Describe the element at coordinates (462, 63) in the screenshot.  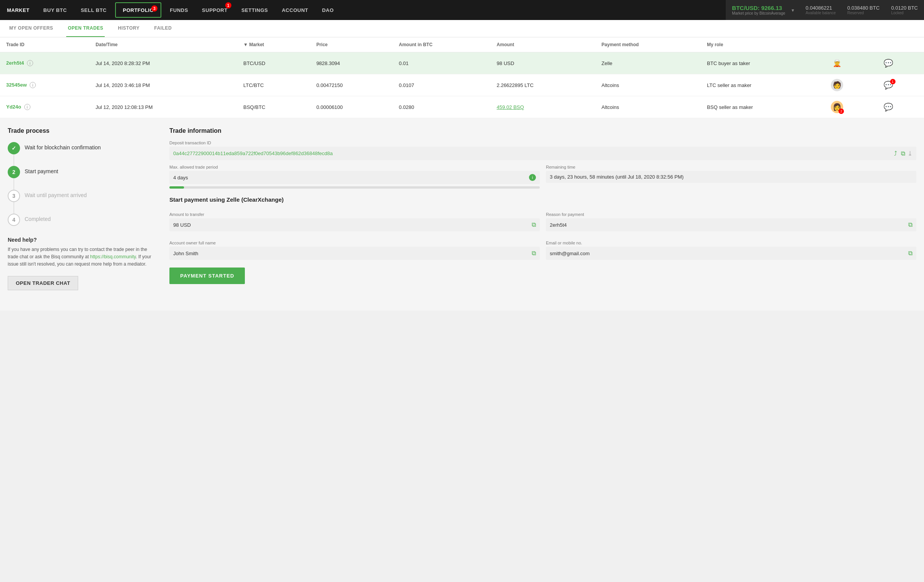
I see `table-row: 2erh5t4 i Jul 14, 2020 8:28:32 PM BTC/US…` at that location.